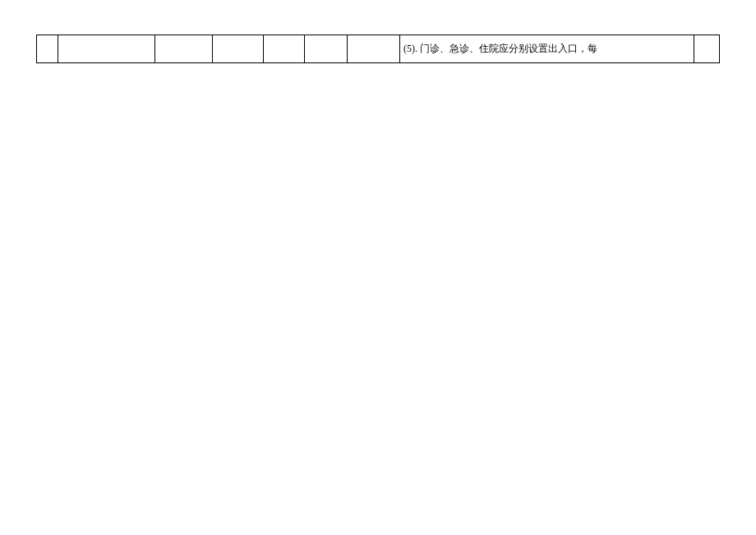  Describe the element at coordinates (378, 49) in the screenshot. I see `data-table: (5). 门诊、急诊、住院应分别设置出入口，每` at that location.